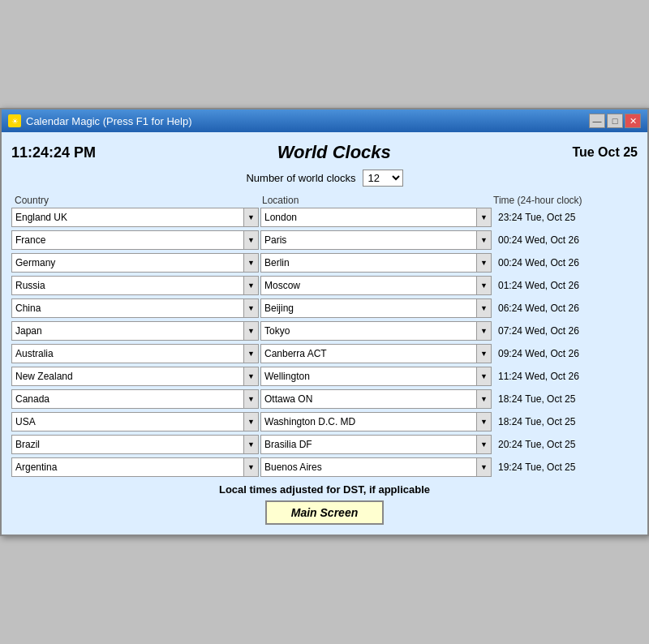 The width and height of the screenshot is (649, 644). What do you see at coordinates (565, 354) in the screenshot?
I see `time-cell-6: 09:24 Wed, Oct 26` at bounding box center [565, 354].